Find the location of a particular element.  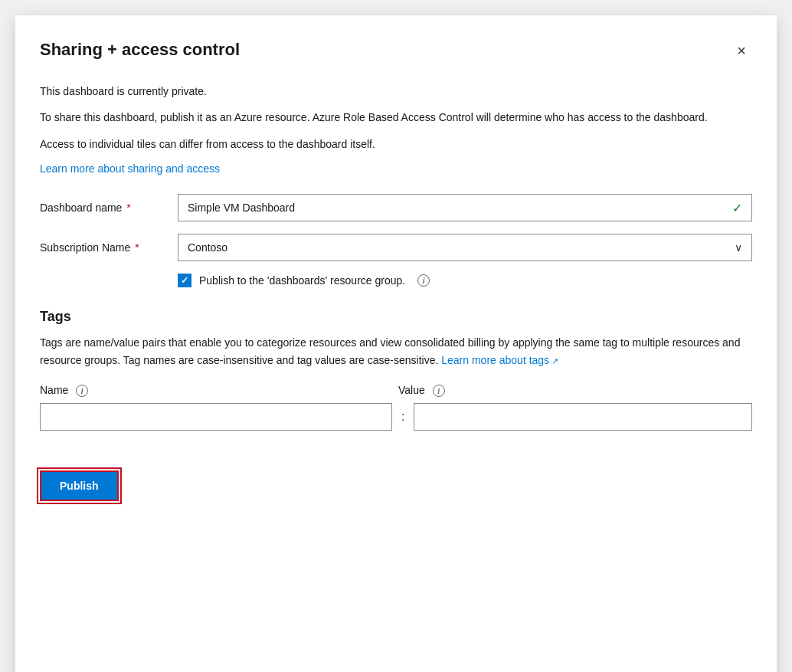

subscription-name-label: Subscription Name * is located at coordinates (109, 247).